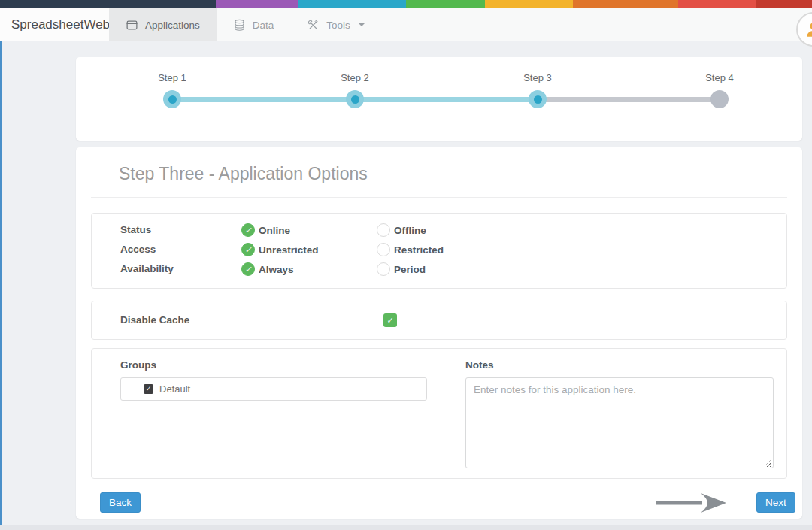 The width and height of the screenshot is (812, 530). Describe the element at coordinates (410, 269) in the screenshot. I see `radio-label: Period` at that location.